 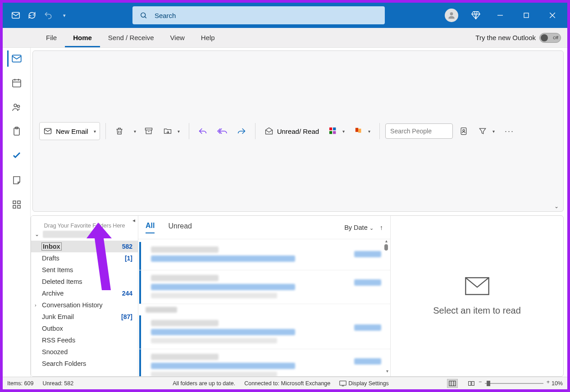 I want to click on menu-send-receive: Send / Receive, so click(x=131, y=38).